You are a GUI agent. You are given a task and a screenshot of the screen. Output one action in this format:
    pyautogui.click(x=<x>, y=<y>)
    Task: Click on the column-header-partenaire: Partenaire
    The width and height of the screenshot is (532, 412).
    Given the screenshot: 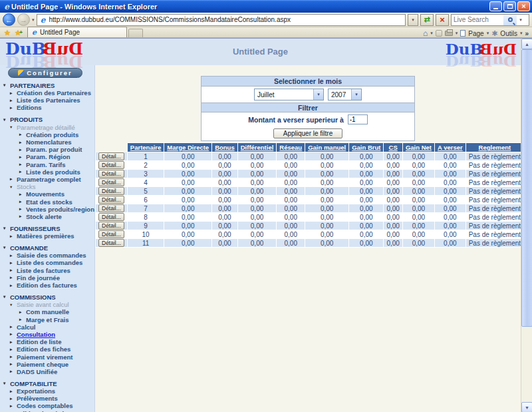 What is the action you would take?
    pyautogui.click(x=145, y=148)
    